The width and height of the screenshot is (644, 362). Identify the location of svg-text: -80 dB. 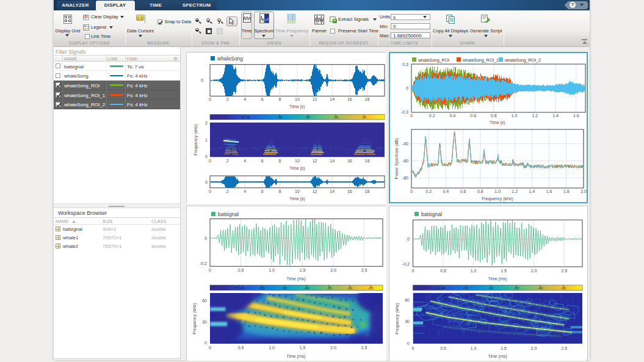
(440, 288).